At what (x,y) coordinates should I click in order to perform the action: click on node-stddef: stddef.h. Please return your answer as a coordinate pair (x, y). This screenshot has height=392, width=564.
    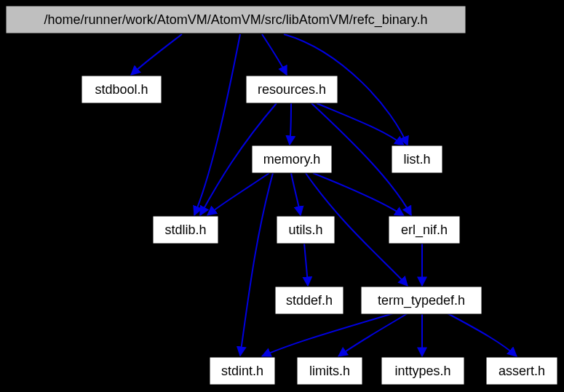
    Looking at the image, I should click on (309, 300).